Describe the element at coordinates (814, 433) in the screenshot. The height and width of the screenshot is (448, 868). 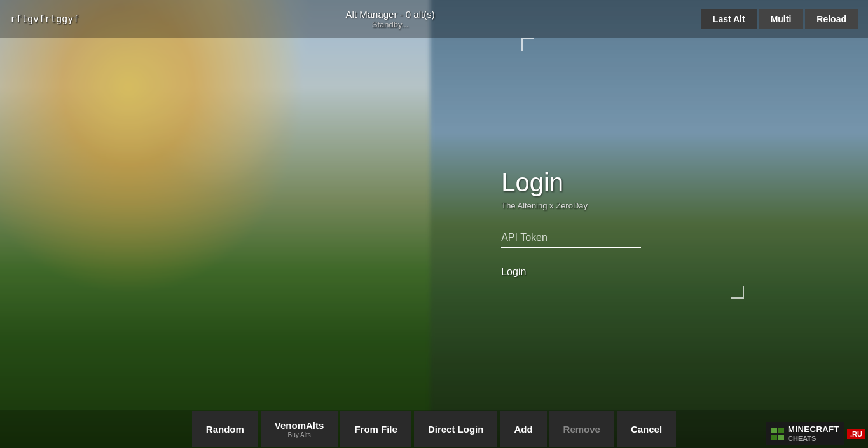
I see `watermark-text: MINECRAFT CHEATS` at that location.